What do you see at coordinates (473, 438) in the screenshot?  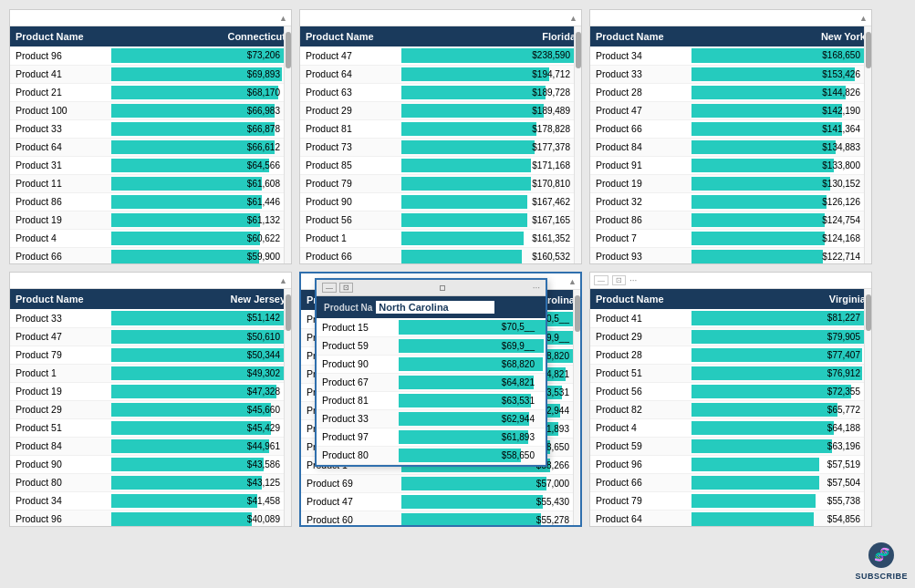 I see `value-text: $61,893` at bounding box center [473, 438].